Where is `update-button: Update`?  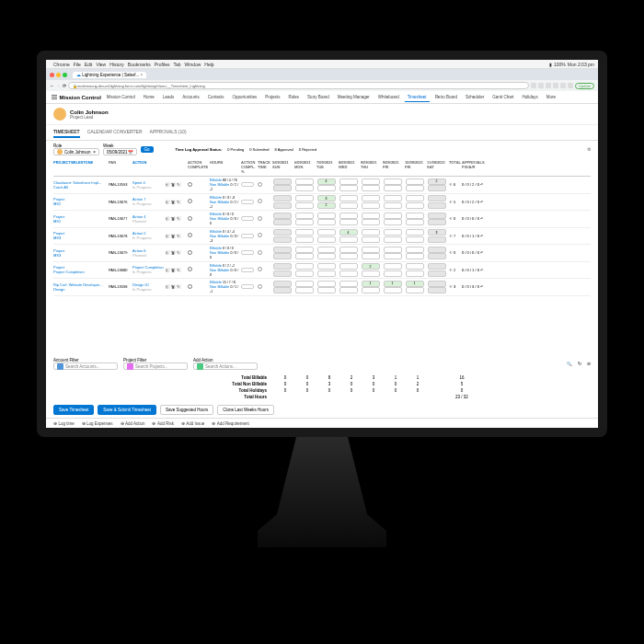
update-button: Update is located at coordinates (585, 86).